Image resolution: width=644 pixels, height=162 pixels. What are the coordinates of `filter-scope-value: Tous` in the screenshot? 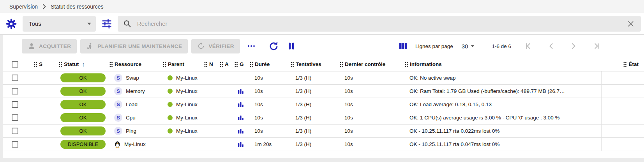 It's located at (35, 23).